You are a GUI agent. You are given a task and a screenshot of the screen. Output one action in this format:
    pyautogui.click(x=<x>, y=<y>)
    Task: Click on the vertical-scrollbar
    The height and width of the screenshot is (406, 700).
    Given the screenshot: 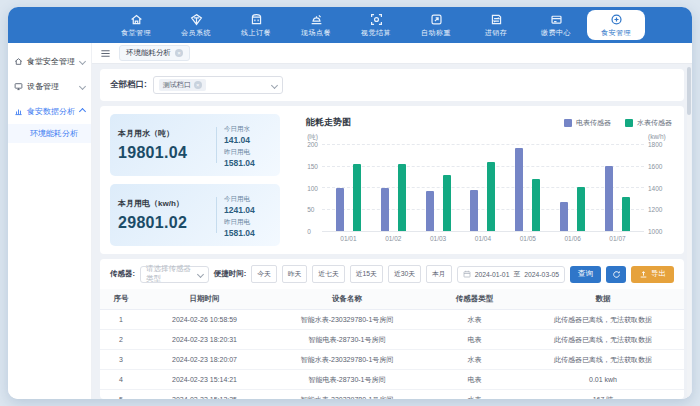 What is the action you would take?
    pyautogui.click(x=689, y=232)
    